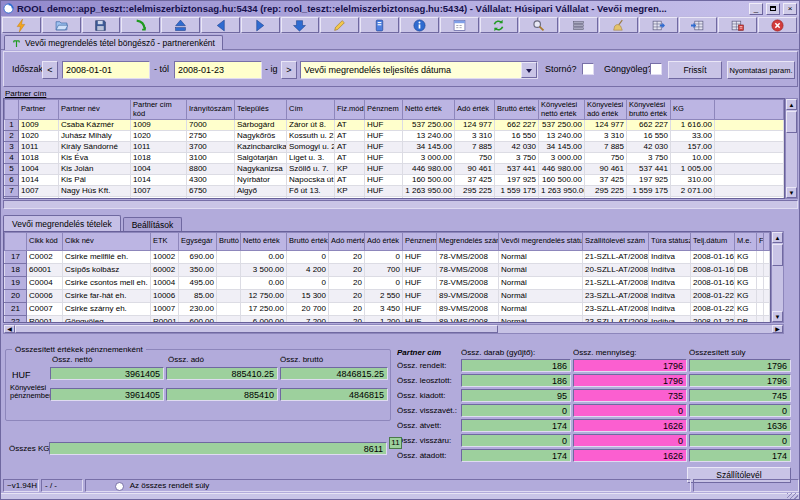  Describe the element at coordinates (218, 70) in the screenshot. I see `date-to-input` at that location.